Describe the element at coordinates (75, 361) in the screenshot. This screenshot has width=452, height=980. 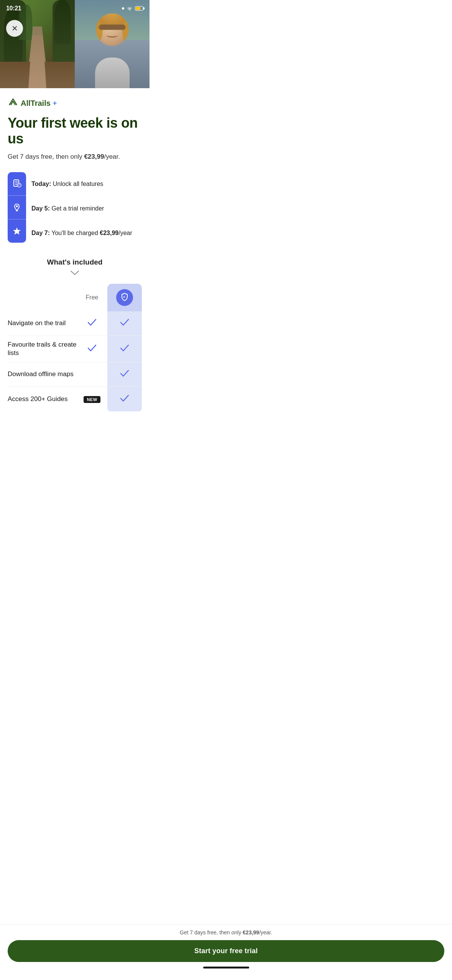
I see `table-body: Navigate on the trail Favourite trails &…` at that location.